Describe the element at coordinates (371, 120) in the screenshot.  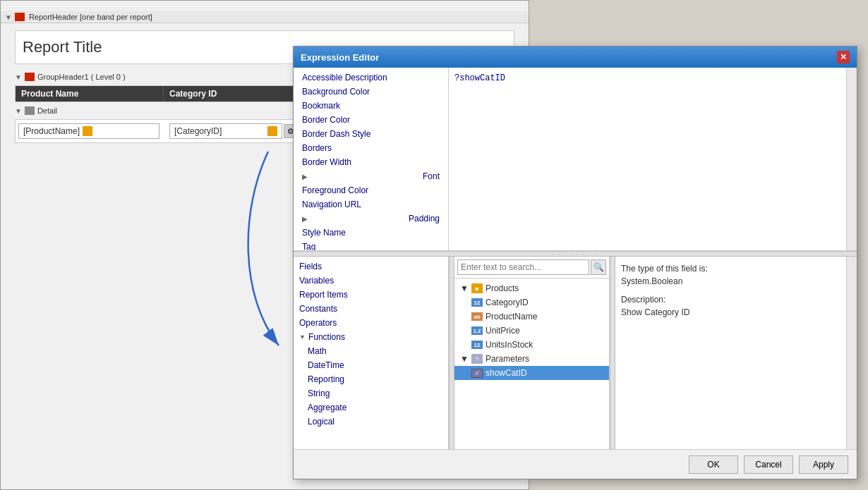
I see `prop-border-color: Border Color` at that location.